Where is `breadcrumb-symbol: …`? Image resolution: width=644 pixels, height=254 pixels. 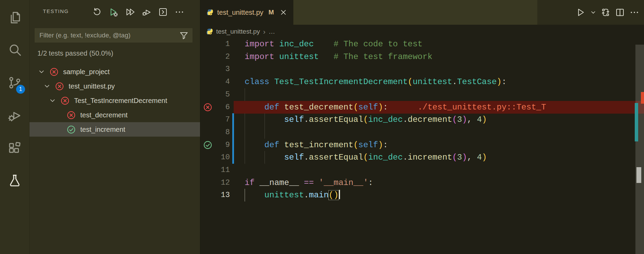 breadcrumb-symbol: … is located at coordinates (272, 32).